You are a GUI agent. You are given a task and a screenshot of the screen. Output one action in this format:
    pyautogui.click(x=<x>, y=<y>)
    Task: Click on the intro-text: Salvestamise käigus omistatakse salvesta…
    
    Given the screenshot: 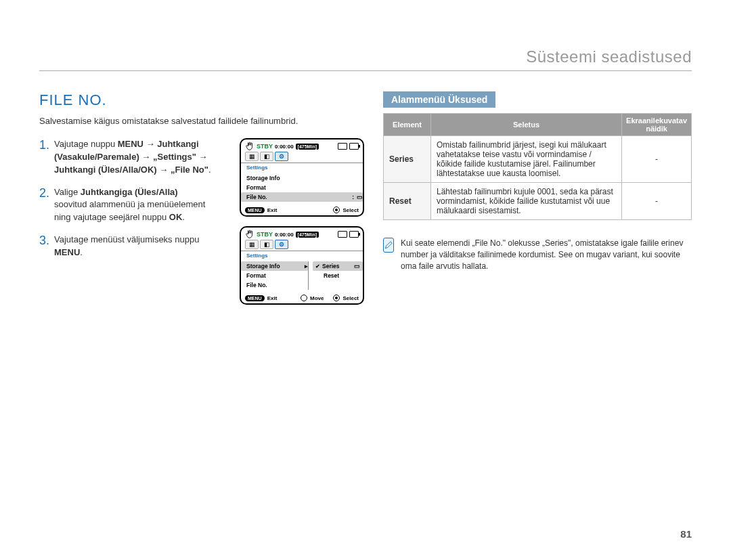 What is the action you would take?
    pyautogui.click(x=202, y=121)
    